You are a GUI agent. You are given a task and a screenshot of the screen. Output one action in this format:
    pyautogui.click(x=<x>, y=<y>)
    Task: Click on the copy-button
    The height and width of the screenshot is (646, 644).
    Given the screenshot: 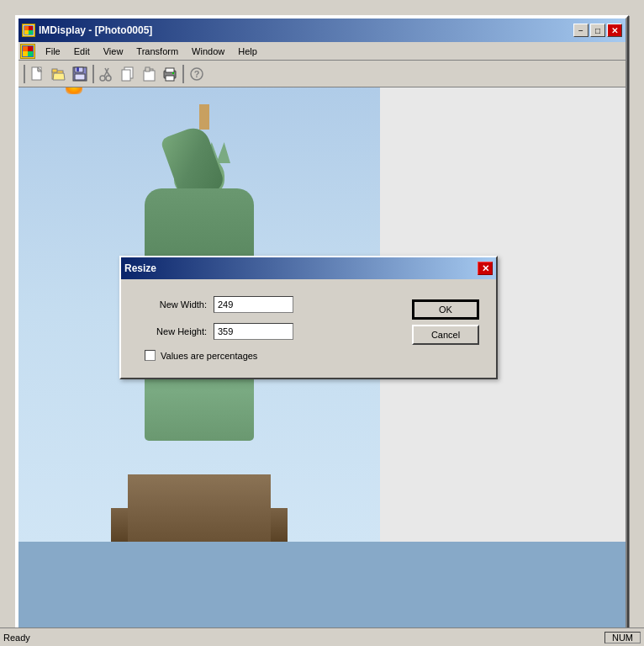 What is the action you would take?
    pyautogui.click(x=128, y=74)
    